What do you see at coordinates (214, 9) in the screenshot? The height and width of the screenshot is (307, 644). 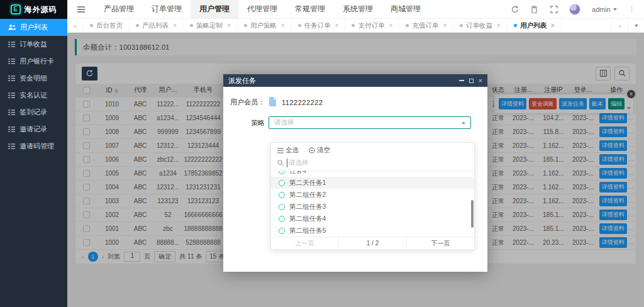 I see `nav-item-用户管理: 用户管理` at bounding box center [214, 9].